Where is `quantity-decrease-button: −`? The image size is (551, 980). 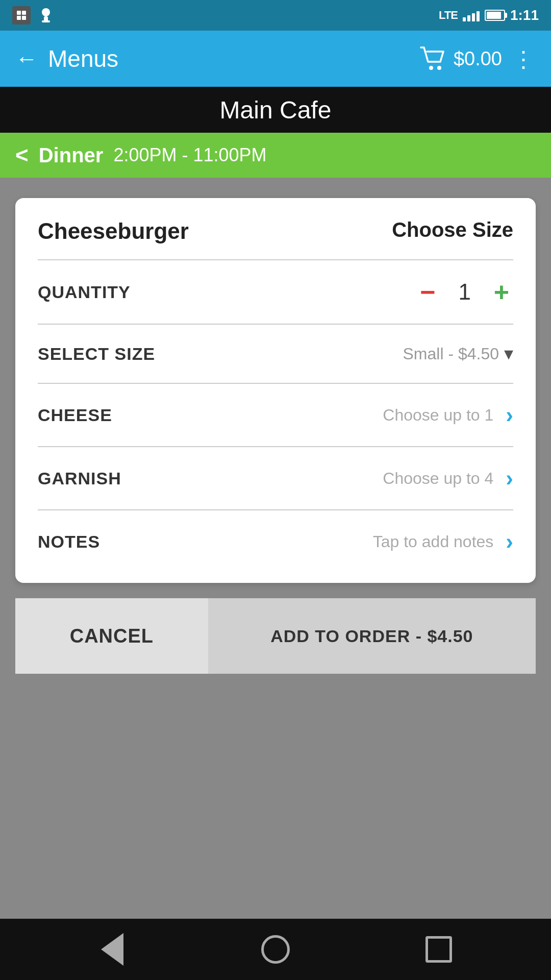
quantity-decrease-button: − is located at coordinates (428, 292).